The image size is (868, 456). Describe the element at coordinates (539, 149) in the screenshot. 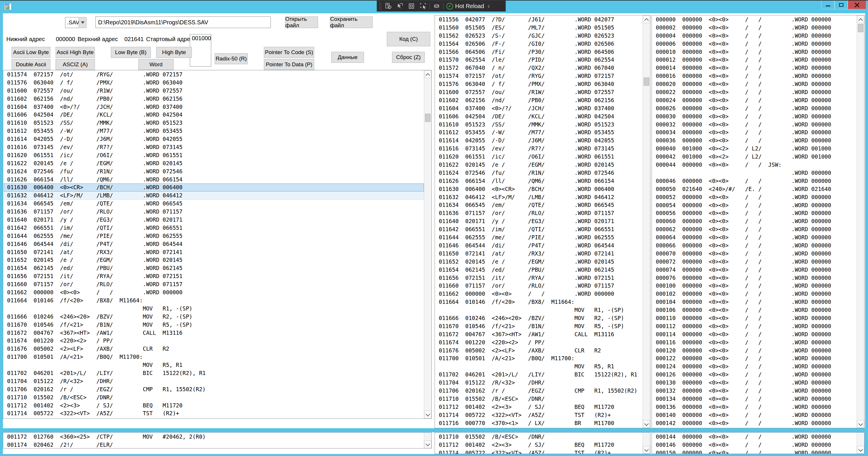

I see `listing-row-011616: 011616 073145 /ev/ /R7?/ .WORD 073145` at that location.